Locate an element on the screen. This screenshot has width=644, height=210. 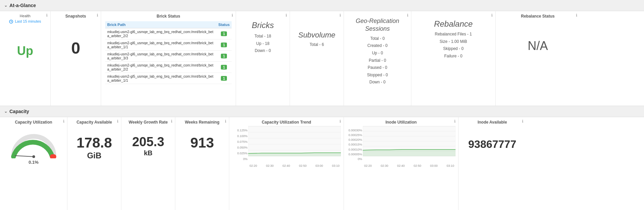
health-panel: ℹ Health Last 15 minutes Up is located at coordinates (25, 58).